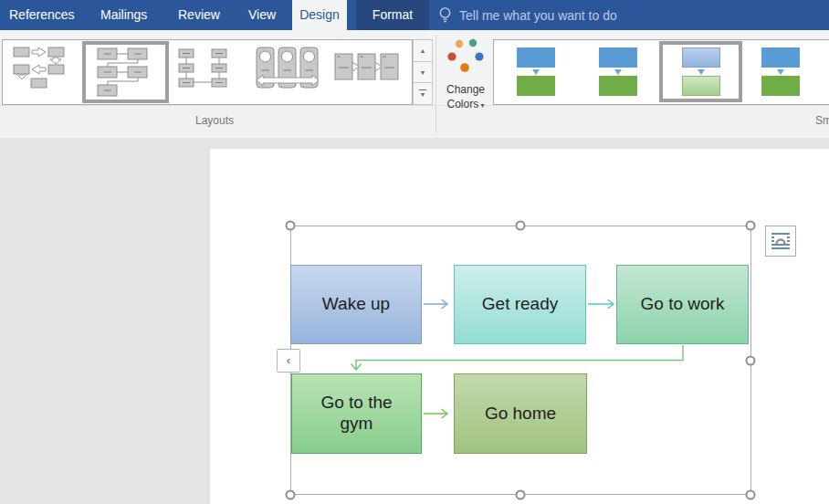  What do you see at coordinates (423, 72) in the screenshot?
I see `layouts-gallery-scrollbar: ▲ ▼ ▼` at bounding box center [423, 72].